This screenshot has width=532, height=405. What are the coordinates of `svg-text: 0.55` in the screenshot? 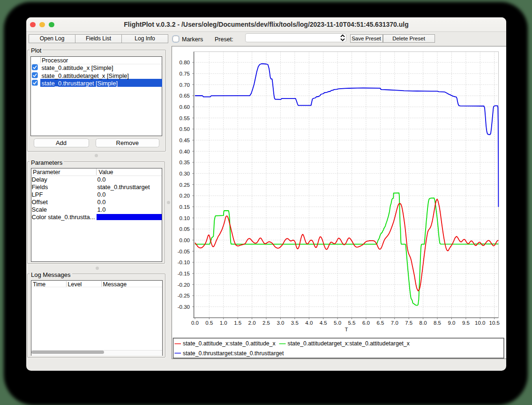 It's located at (185, 118).